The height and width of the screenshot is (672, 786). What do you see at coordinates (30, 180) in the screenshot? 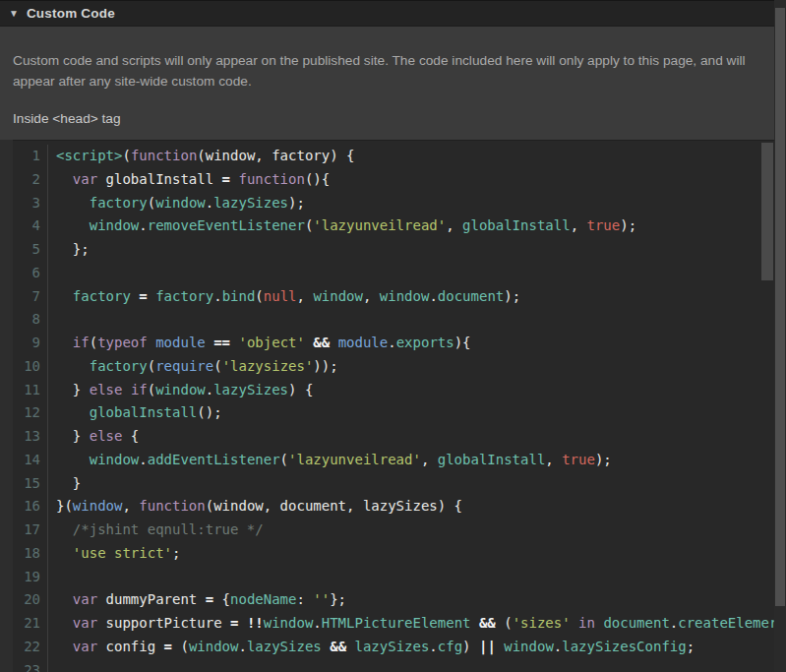
I see `line-number: 2` at bounding box center [30, 180].